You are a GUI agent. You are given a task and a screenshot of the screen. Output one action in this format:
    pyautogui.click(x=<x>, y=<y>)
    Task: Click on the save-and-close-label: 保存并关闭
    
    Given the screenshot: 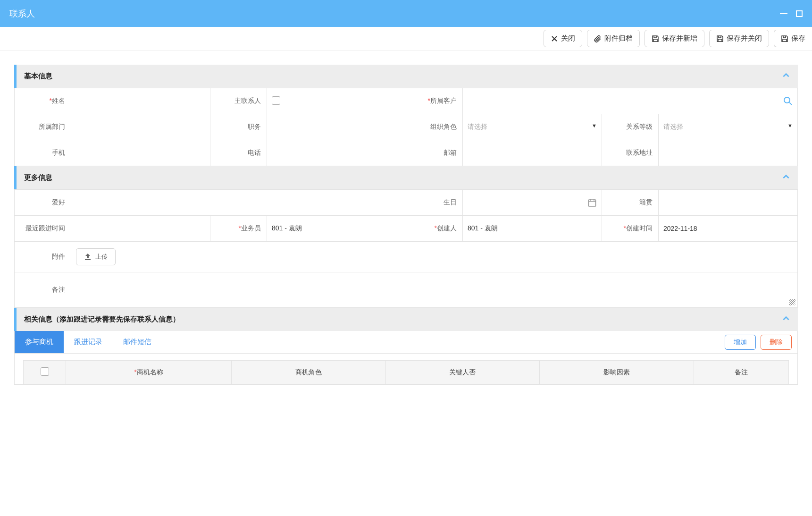 What is the action you would take?
    pyautogui.click(x=745, y=39)
    